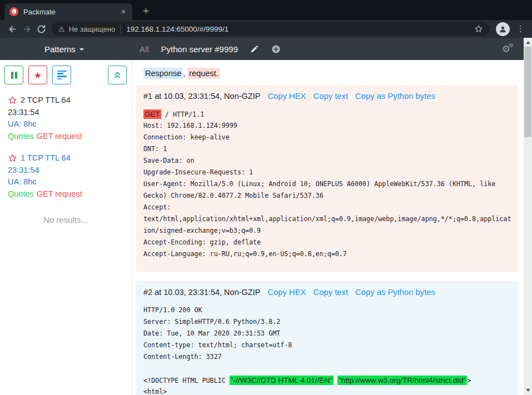 This screenshot has height=395, width=532. What do you see at coordinates (255, 49) in the screenshot?
I see `edit-pencil-icon` at bounding box center [255, 49].